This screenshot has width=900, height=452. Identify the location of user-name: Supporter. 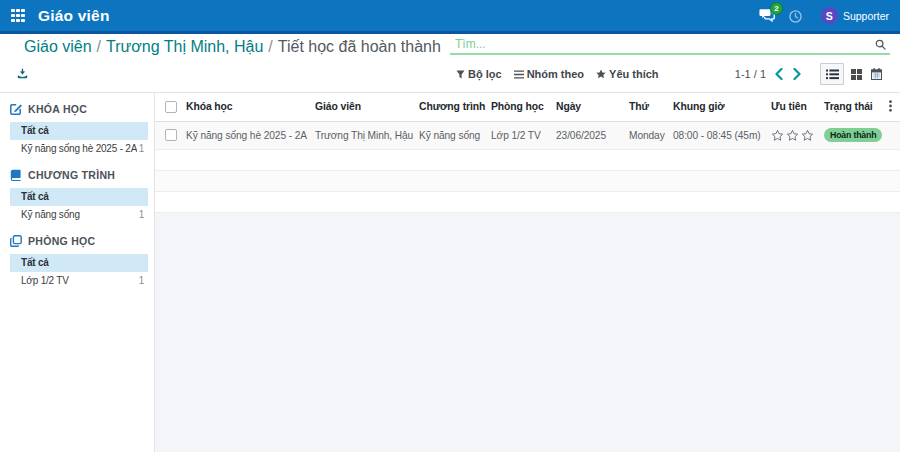
(866, 16).